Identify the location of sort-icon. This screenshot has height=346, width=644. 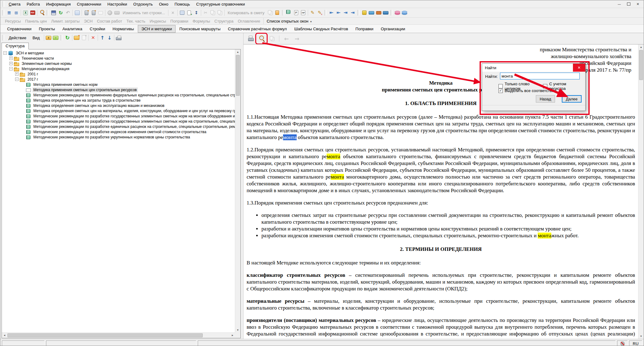
(197, 13).